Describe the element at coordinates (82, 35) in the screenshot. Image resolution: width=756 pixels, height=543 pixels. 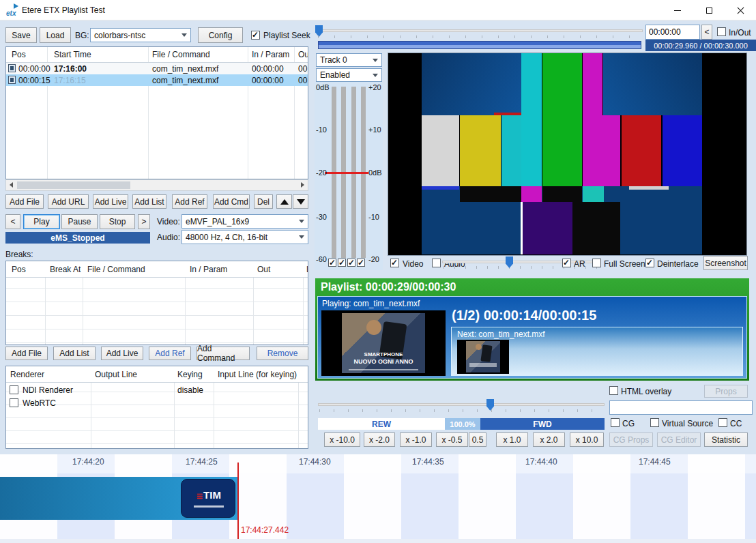
I see `bg-label: BG:` at that location.